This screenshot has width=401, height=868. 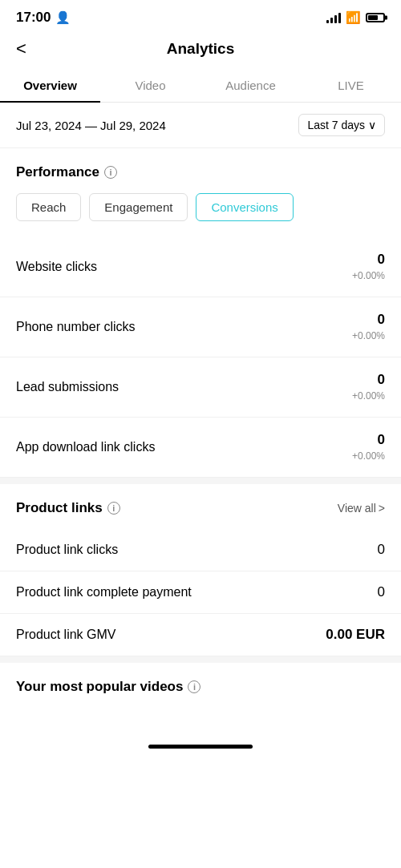 What do you see at coordinates (200, 593) in the screenshot?
I see `product-metric-row-complete-payment: Product link complete payment 0` at bounding box center [200, 593].